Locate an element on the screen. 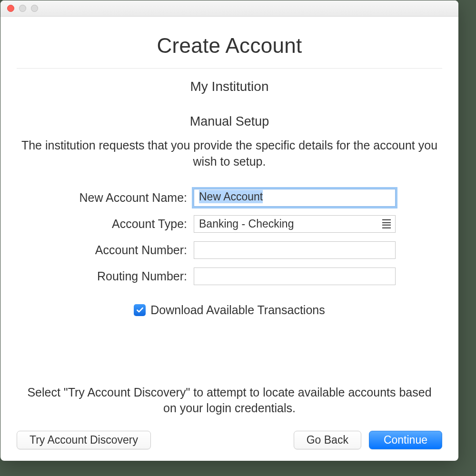  minimize-window-button is located at coordinates (23, 9).